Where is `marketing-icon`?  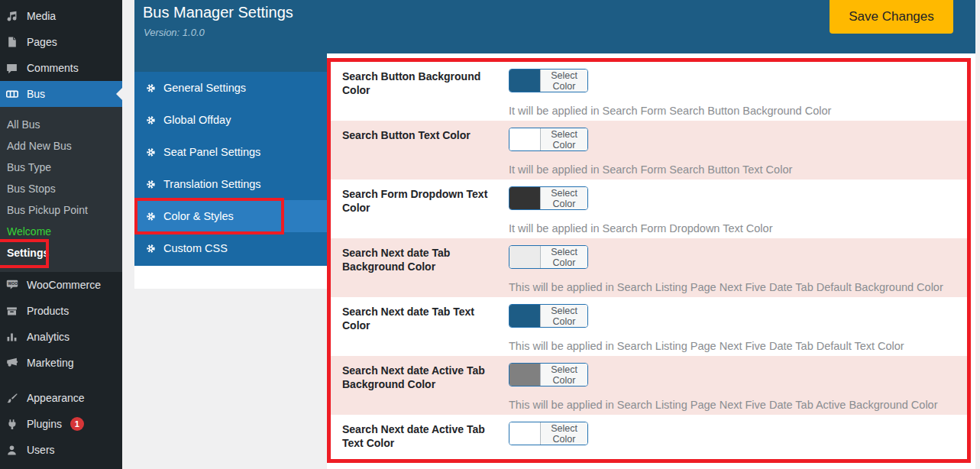
marketing-icon is located at coordinates (12, 364).